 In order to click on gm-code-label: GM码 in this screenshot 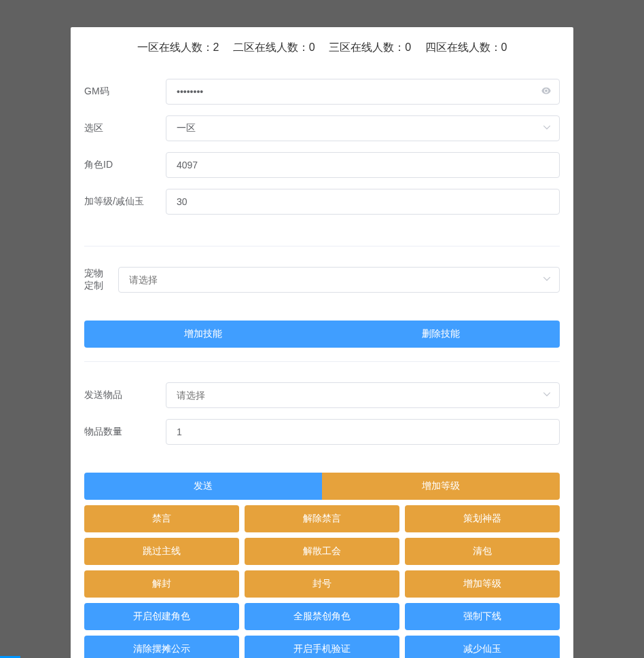, I will do `click(125, 92)`.